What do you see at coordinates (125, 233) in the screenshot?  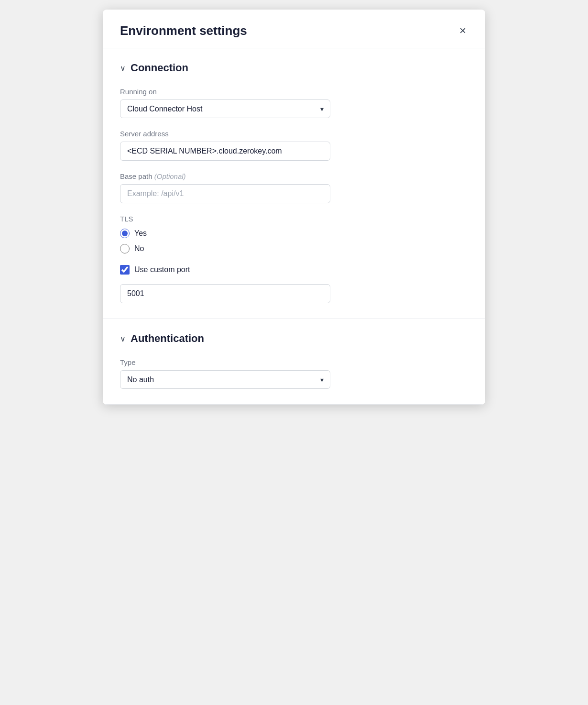 I see `tls-yes-radio` at bounding box center [125, 233].